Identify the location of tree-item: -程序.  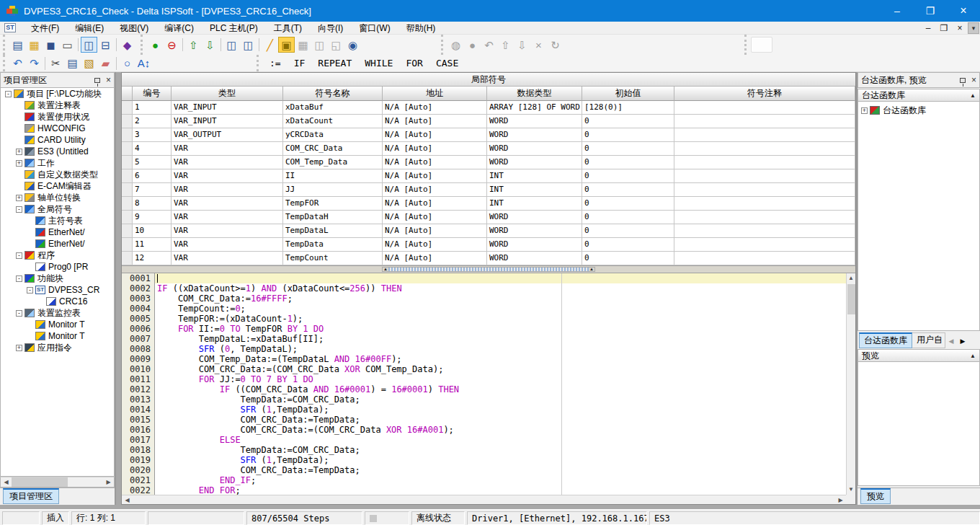
(58, 255).